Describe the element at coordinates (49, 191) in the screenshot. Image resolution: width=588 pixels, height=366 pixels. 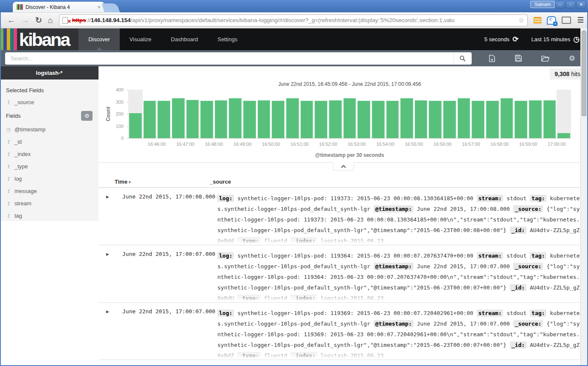
I see `field-item-message: tmessage` at that location.